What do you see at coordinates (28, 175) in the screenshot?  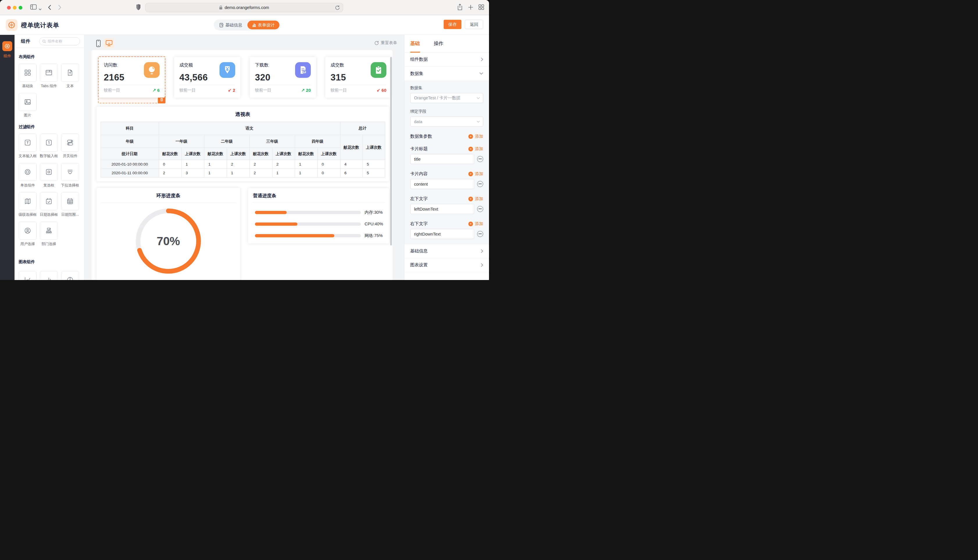 I see `palette-item-radio: 单选组件` at bounding box center [28, 175].